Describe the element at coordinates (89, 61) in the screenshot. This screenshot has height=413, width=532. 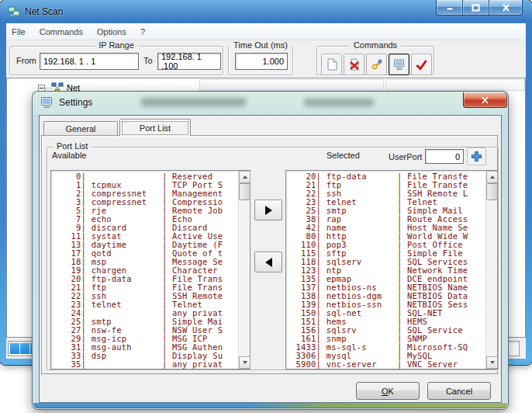
I see `ip-from-input: 192.168. 1 . 1` at that location.